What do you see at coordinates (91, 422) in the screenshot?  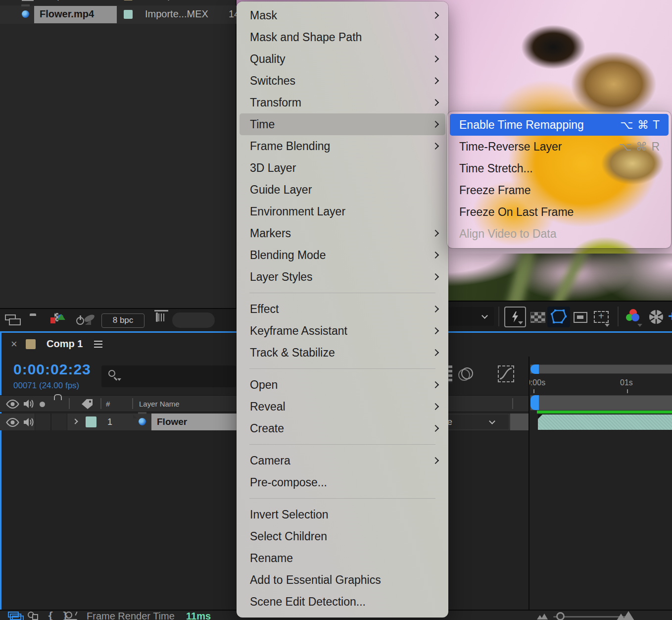 I see `layer-color-swatch` at bounding box center [91, 422].